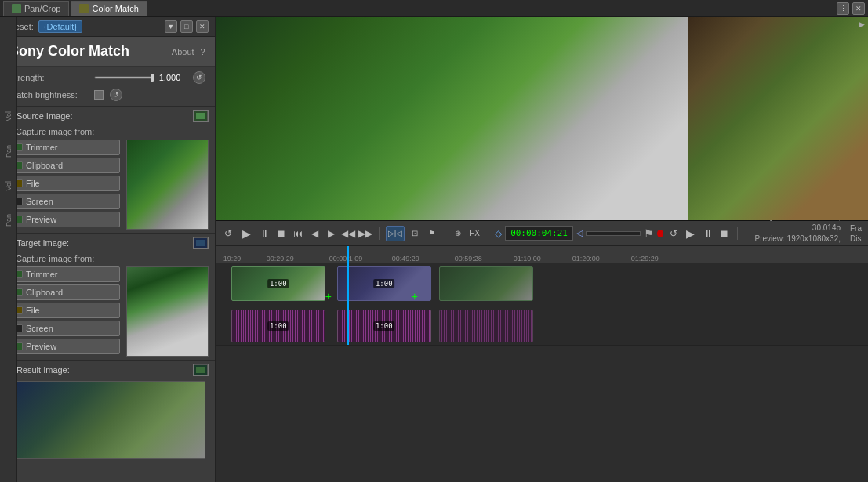 This screenshot has height=482, width=868. I want to click on help-link: ?, so click(203, 52).